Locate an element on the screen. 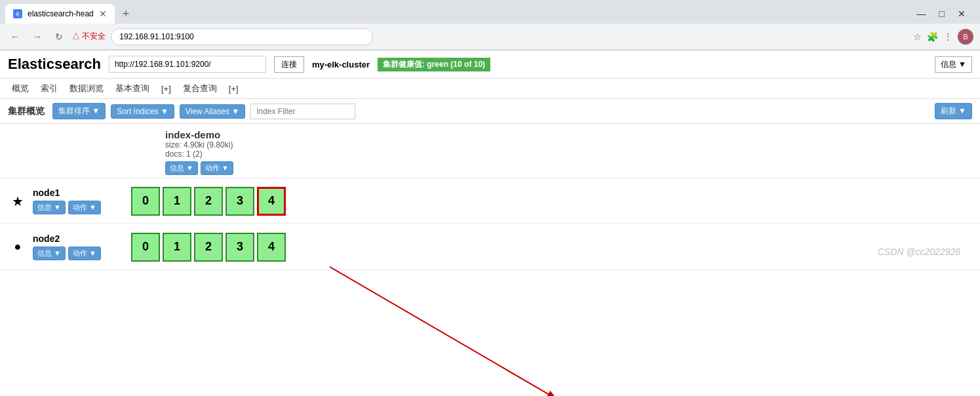 This screenshot has width=980, height=396. new-tab-button: + is located at coordinates (126, 14).